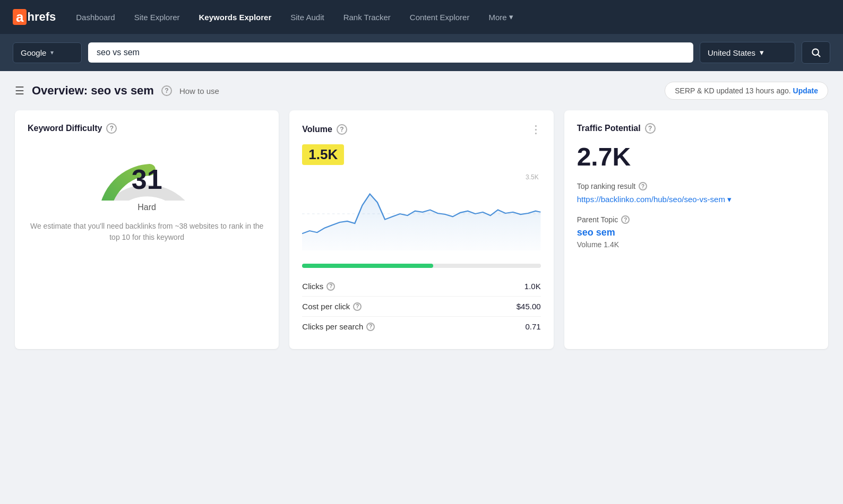 Image resolution: width=843 pixels, height=504 pixels. I want to click on nav-keywords-explorer: Keywords Explorer, so click(236, 17).